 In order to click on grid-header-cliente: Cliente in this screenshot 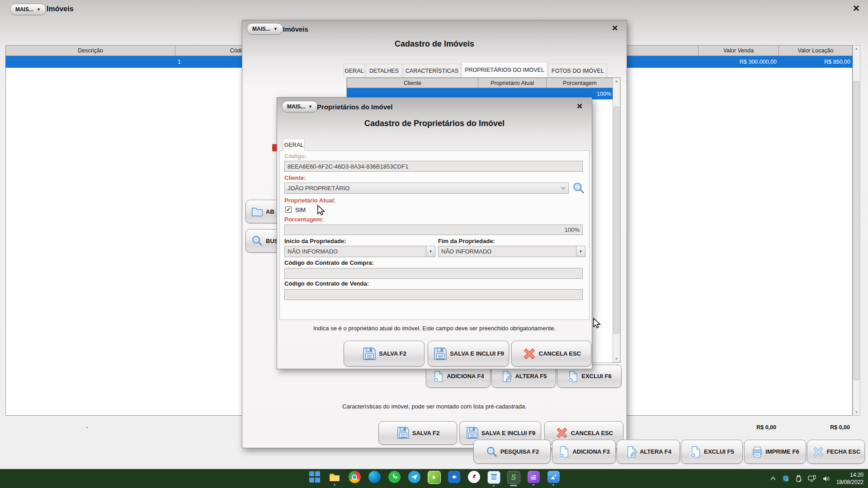, I will do `click(412, 83)`.